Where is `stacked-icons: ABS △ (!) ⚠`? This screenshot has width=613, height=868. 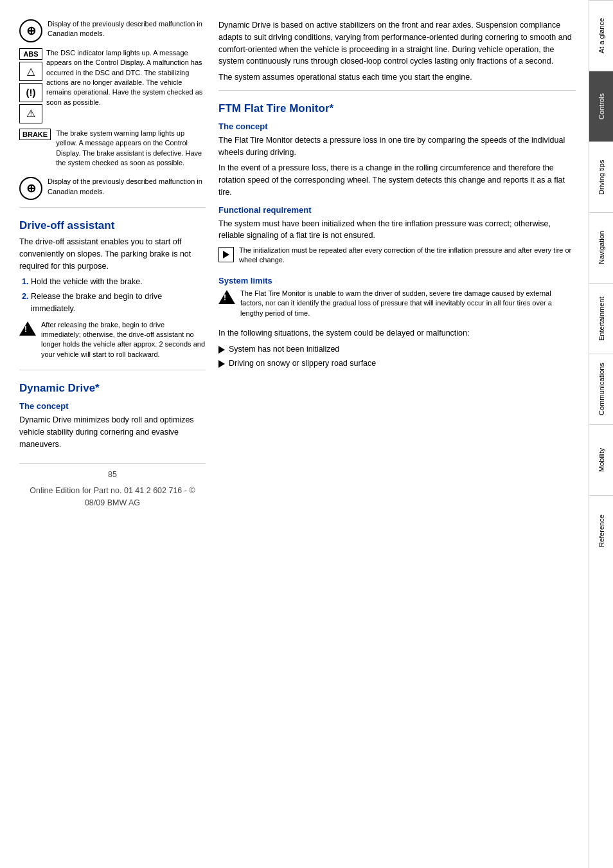 stacked-icons: ABS △ (!) ⚠ is located at coordinates (31, 86).